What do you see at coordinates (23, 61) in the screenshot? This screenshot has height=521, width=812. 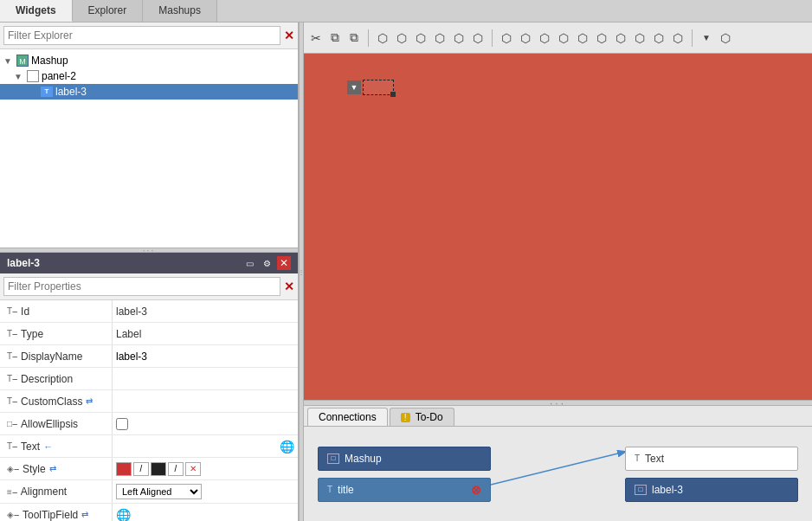 I see `mashup-icon: M` at bounding box center [23, 61].